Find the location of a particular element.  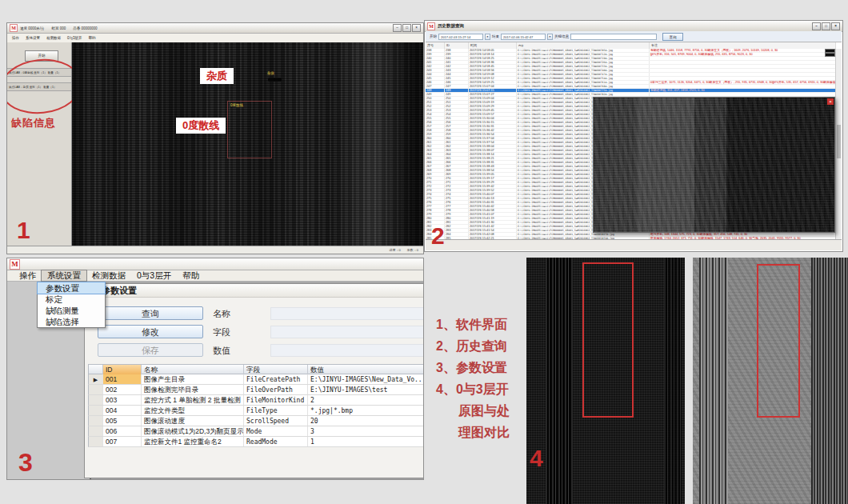

table-row: 002图像检测完毕目录FileOverPathE:\JINYU-IMAGES\t… is located at coordinates (256, 390).